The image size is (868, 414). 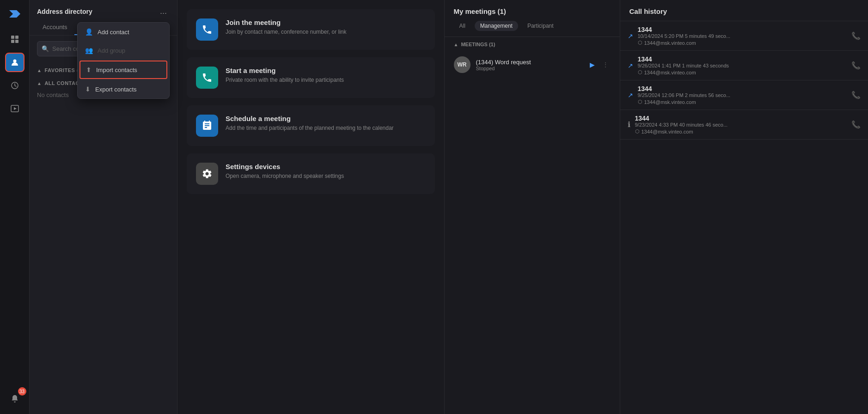 What do you see at coordinates (286, 22) in the screenshot?
I see `join-meeting-title: Join the meeting` at bounding box center [286, 22].